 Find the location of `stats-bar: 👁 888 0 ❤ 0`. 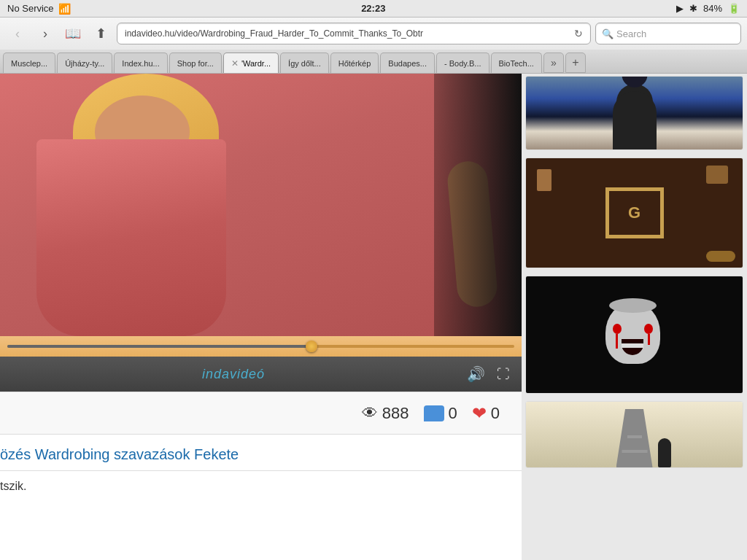

stats-bar: 👁 888 0 ❤ 0 is located at coordinates (261, 413).